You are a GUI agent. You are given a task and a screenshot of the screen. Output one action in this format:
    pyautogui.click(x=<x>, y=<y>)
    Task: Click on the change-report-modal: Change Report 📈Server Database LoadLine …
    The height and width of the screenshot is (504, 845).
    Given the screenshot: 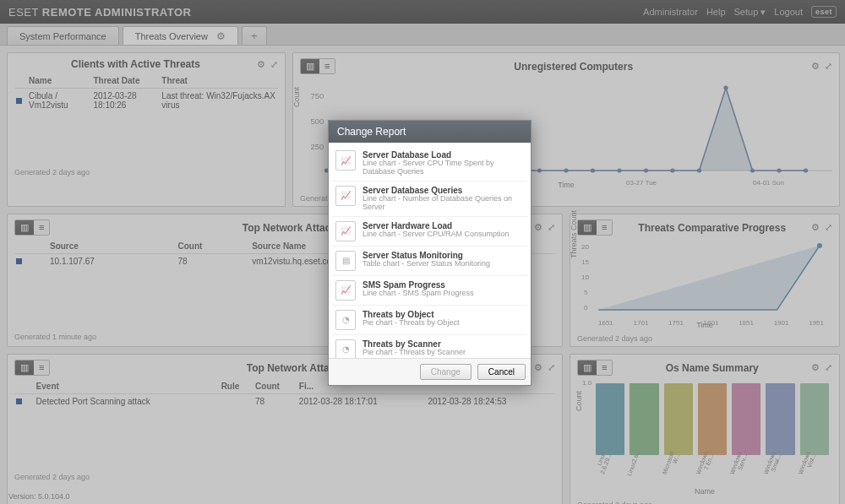 What is the action you would take?
    pyautogui.click(x=429, y=253)
    